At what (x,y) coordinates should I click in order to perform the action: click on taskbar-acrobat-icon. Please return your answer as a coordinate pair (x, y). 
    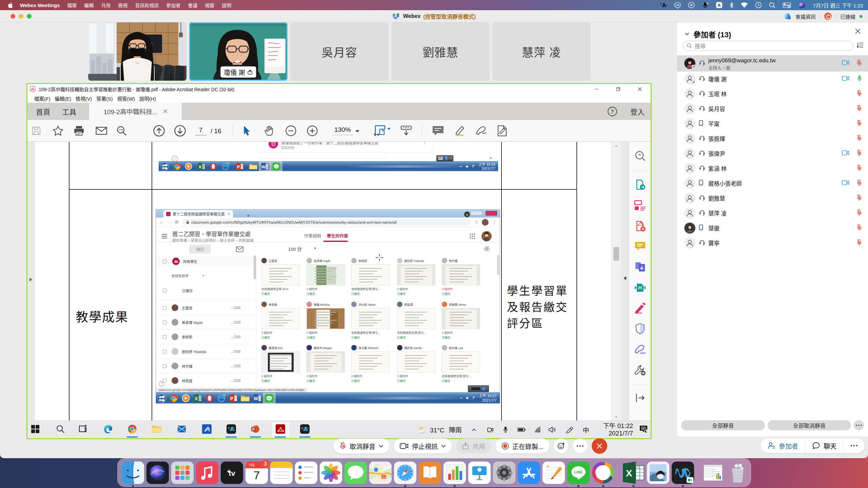
    Looking at the image, I should click on (280, 430).